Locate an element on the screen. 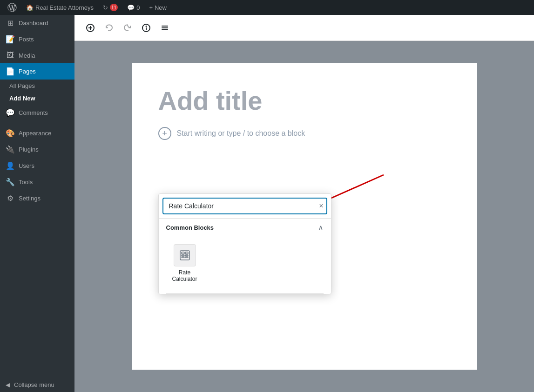 The width and height of the screenshot is (534, 392). new-label: New is located at coordinates (161, 7).